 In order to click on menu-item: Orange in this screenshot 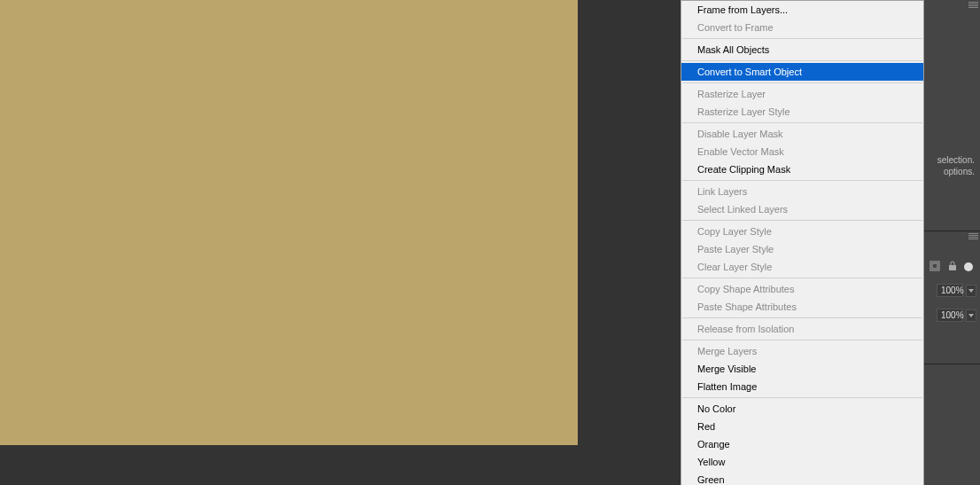, I will do `click(803, 444)`.